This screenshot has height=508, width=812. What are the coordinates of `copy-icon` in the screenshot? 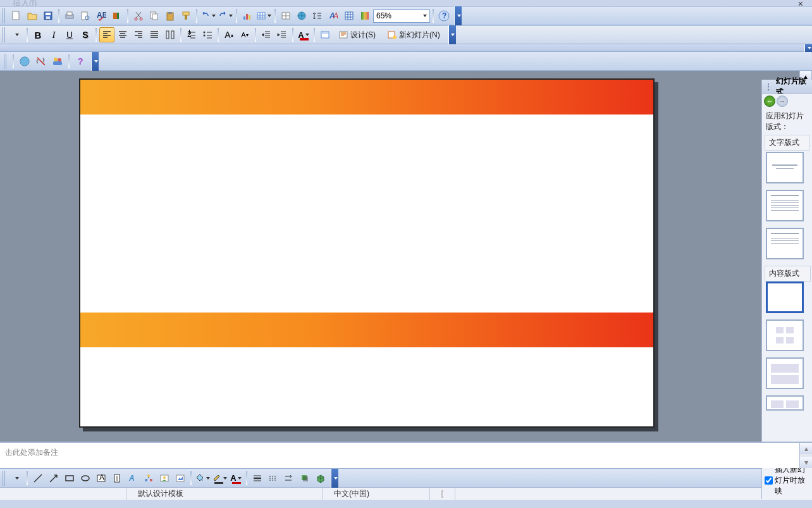 It's located at (154, 16).